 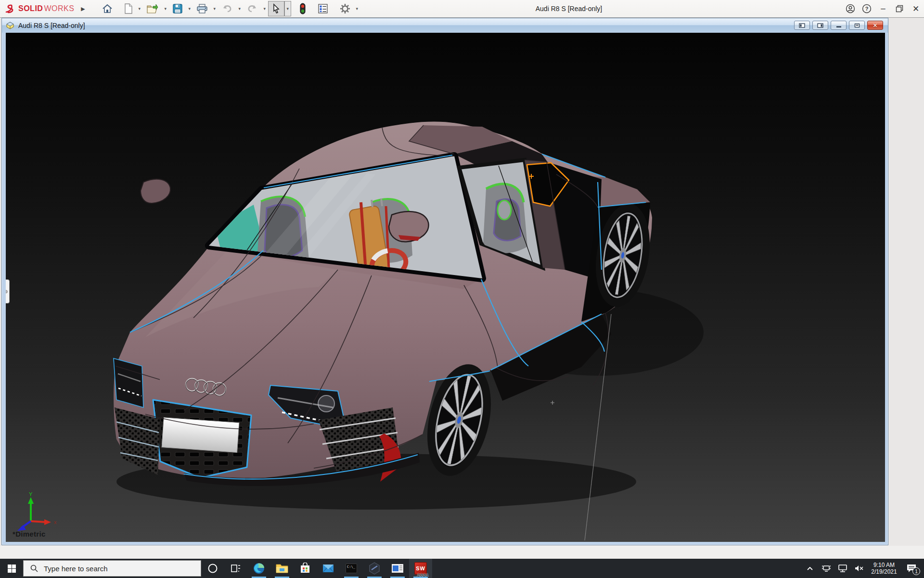 What do you see at coordinates (178, 9) in the screenshot?
I see `save-button` at bounding box center [178, 9].